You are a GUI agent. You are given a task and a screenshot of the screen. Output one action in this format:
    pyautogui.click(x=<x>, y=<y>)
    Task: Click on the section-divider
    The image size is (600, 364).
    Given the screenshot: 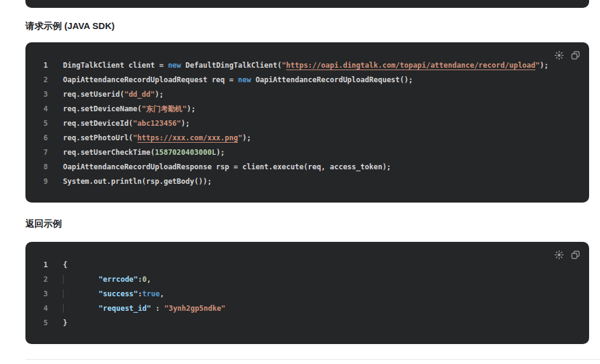 What is the action you would take?
    pyautogui.click(x=312, y=359)
    